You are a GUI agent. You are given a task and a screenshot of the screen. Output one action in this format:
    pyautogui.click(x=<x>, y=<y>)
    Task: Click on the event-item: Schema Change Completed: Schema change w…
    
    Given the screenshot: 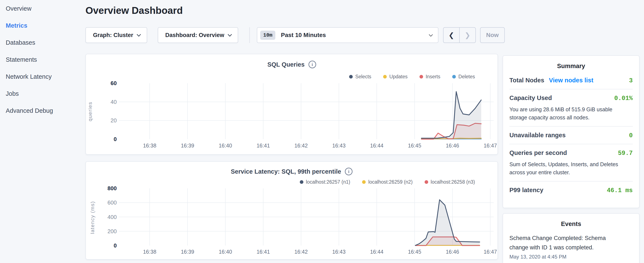 What is the action you would take?
    pyautogui.click(x=571, y=247)
    